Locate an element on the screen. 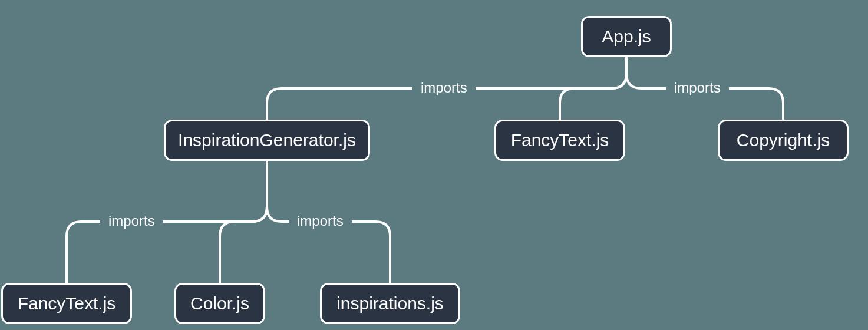 Image resolution: width=868 pixels, height=330 pixels. node-inspirations: inspirations.js is located at coordinates (390, 303).